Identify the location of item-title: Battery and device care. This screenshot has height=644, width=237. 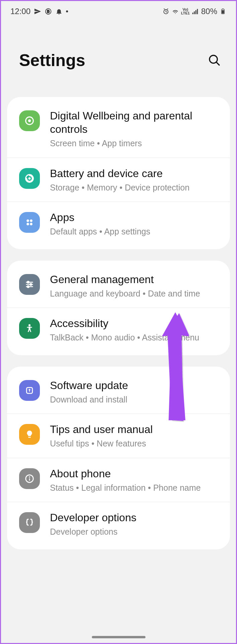
(135, 173).